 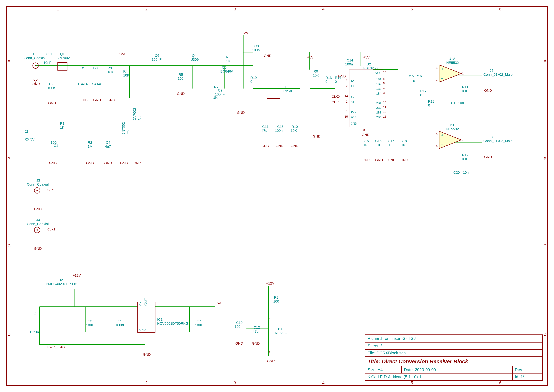 I want to click on c20-val: 10n, so click(x=466, y=172).